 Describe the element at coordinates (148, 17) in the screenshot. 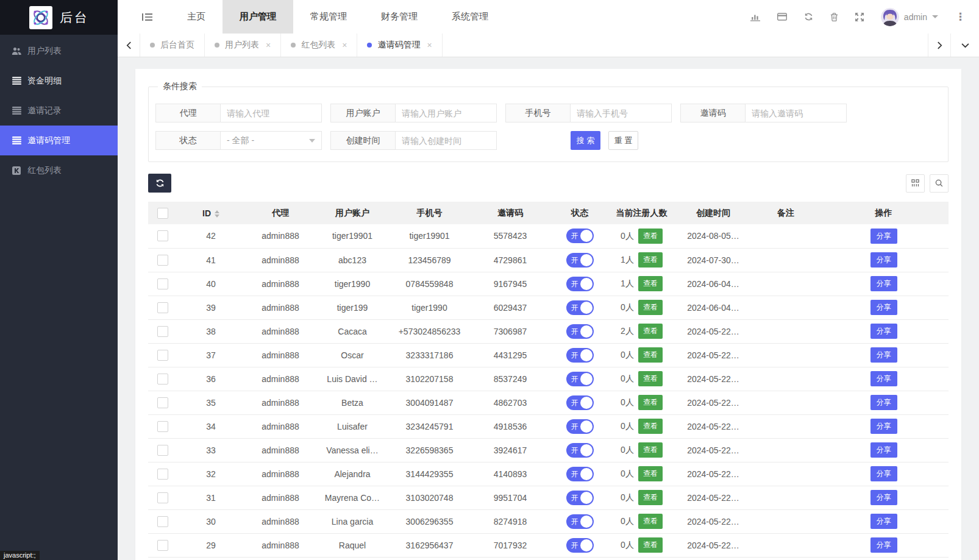

I see `collapse-sidebar-icon` at that location.